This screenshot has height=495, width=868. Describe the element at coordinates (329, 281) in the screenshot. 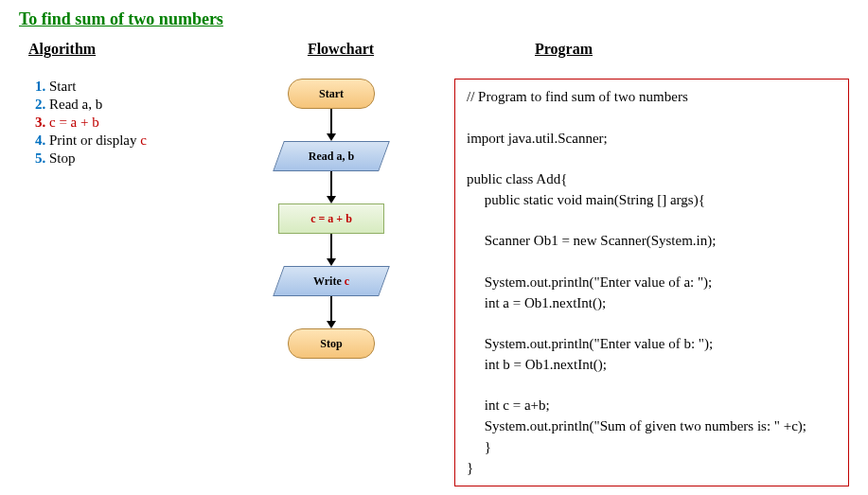

I see `flow-write-pre: Write` at that location.